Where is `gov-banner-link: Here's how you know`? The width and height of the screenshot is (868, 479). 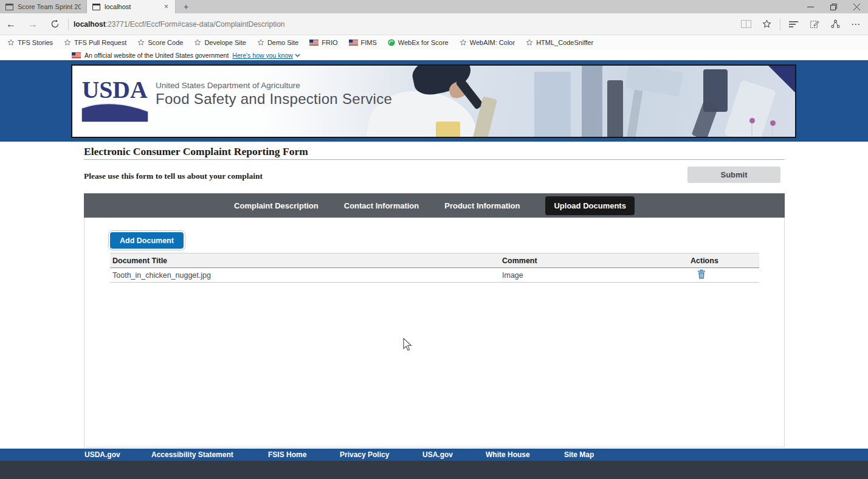 gov-banner-link: Here's how you know is located at coordinates (266, 55).